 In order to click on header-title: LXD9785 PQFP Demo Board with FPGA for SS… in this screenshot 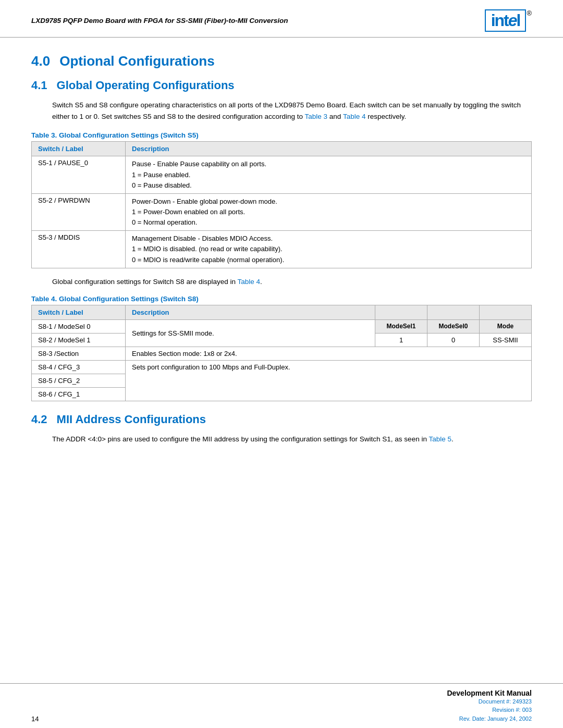, I will do `click(160, 21)`.